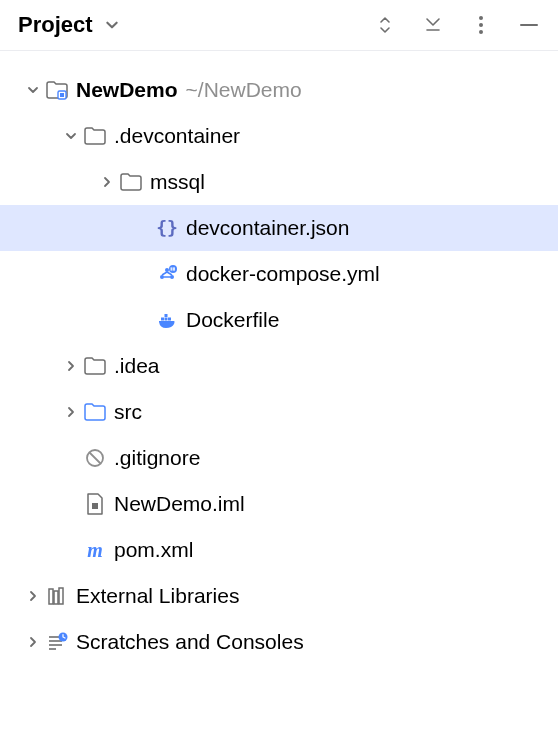  I want to click on panel-header: Project, so click(279, 26).